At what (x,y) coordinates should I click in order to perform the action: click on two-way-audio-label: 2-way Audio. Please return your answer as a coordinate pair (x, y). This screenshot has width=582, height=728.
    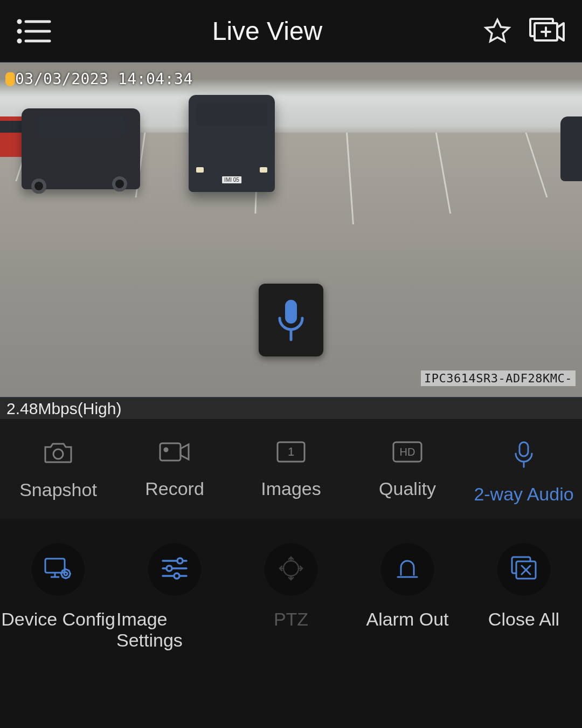
    Looking at the image, I should click on (524, 494).